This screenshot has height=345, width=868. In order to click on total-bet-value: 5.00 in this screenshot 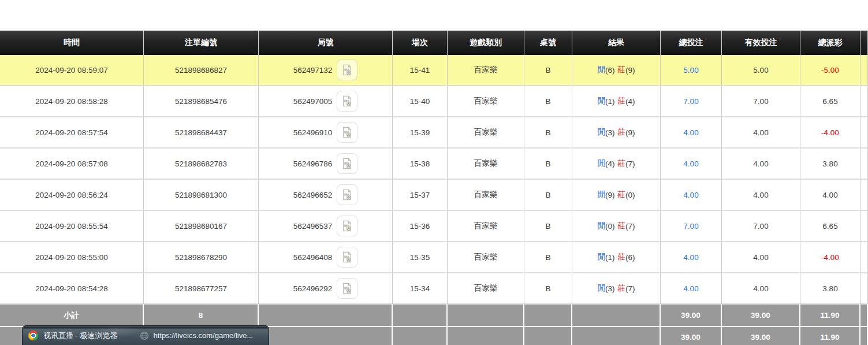, I will do `click(691, 71)`.